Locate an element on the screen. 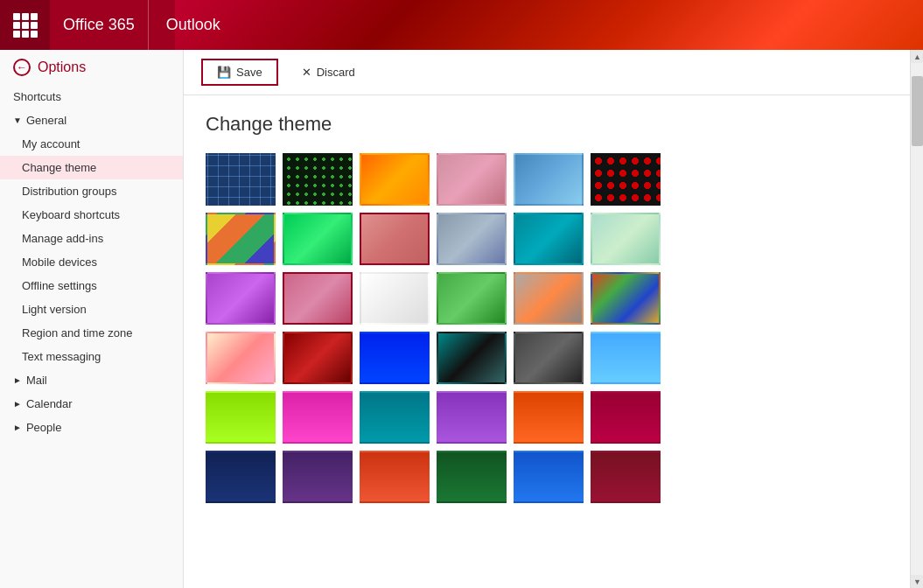 The height and width of the screenshot is (588, 923). options-header: ← Options is located at coordinates (91, 67).